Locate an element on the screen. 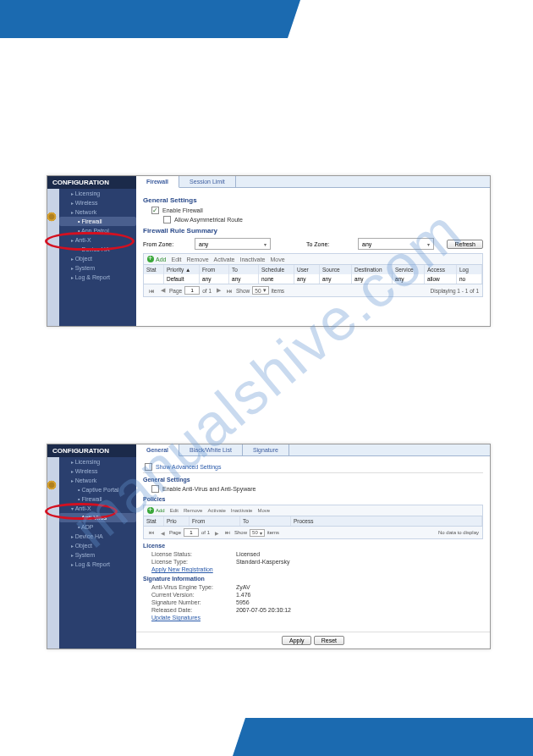 The height and width of the screenshot is (756, 533). sidebar-title: CONFIGURATION is located at coordinates (91, 183).